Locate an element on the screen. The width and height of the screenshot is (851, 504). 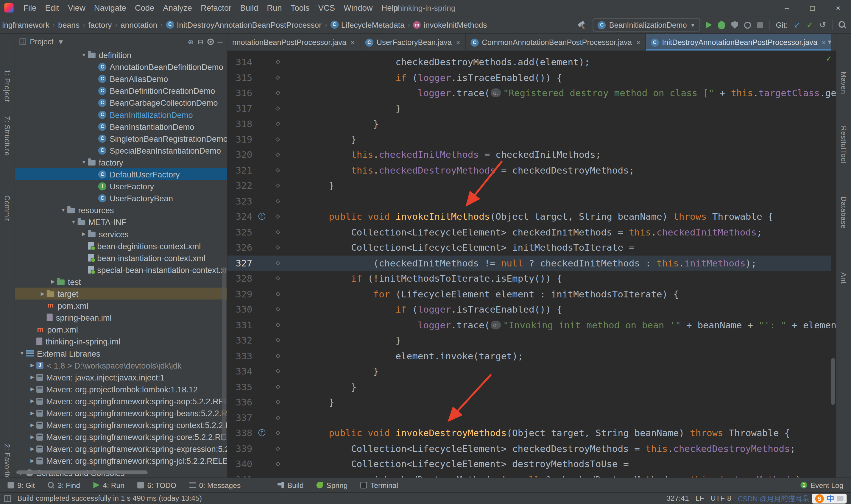
keyboard-icon is located at coordinates (840, 498).